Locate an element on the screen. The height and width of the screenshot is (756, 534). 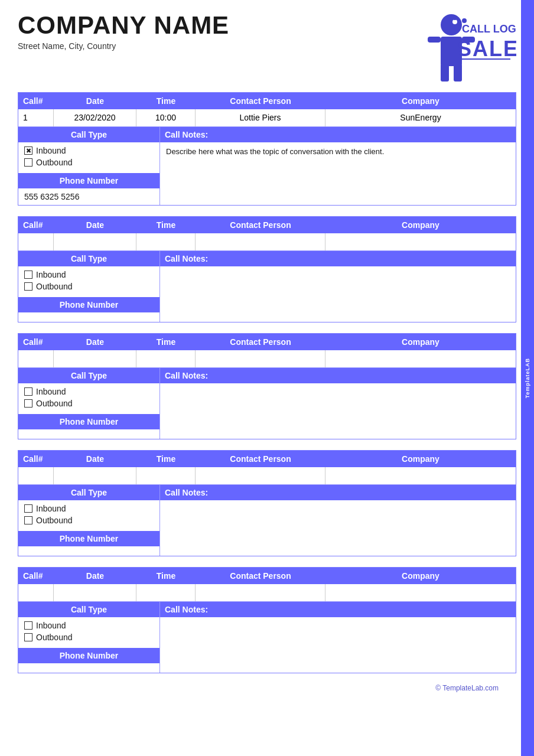
phone-number-value: 555 6325 5256 is located at coordinates (89, 197).